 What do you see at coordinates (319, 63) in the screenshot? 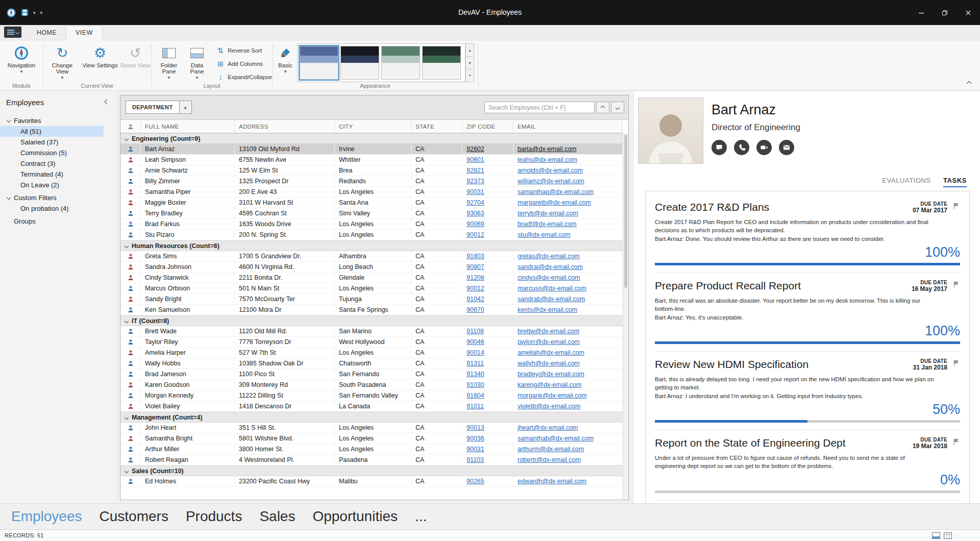
I see `theme-thumbnail-blue` at bounding box center [319, 63].